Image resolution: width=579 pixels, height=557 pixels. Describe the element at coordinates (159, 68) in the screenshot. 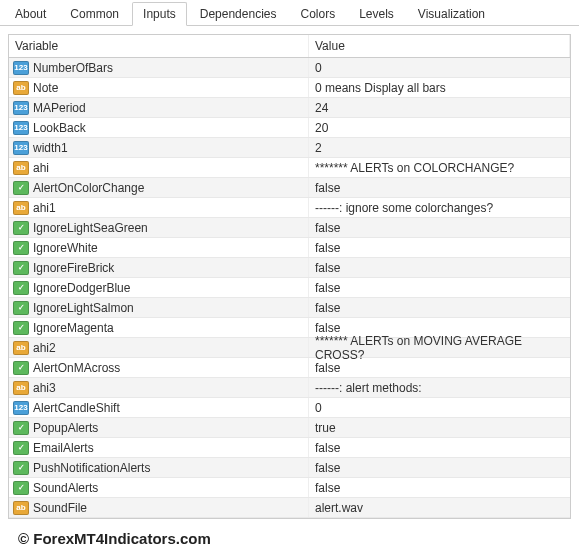

I see `variable-cell: 123NumberOfBars` at that location.